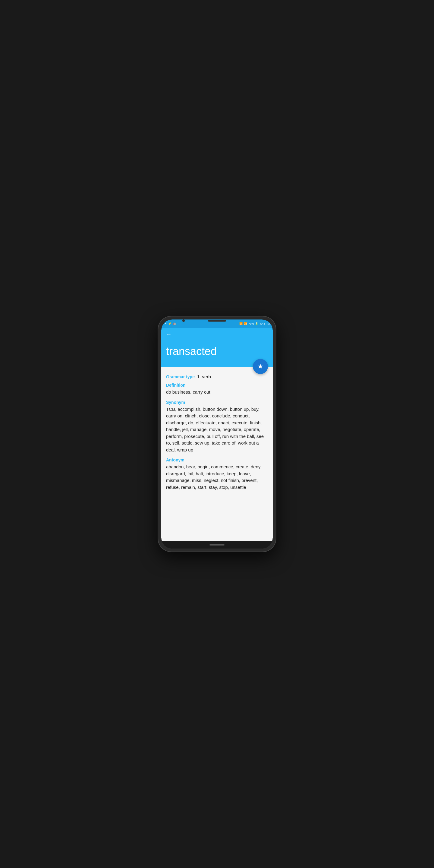  Describe the element at coordinates (217, 347) in the screenshot. I see `app-header: ← transacted ★` at that location.